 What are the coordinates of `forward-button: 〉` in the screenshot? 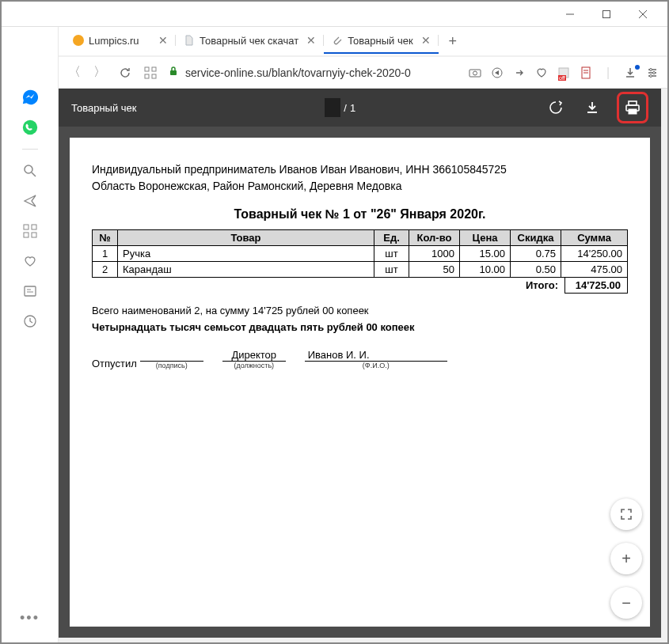 It's located at (100, 73).